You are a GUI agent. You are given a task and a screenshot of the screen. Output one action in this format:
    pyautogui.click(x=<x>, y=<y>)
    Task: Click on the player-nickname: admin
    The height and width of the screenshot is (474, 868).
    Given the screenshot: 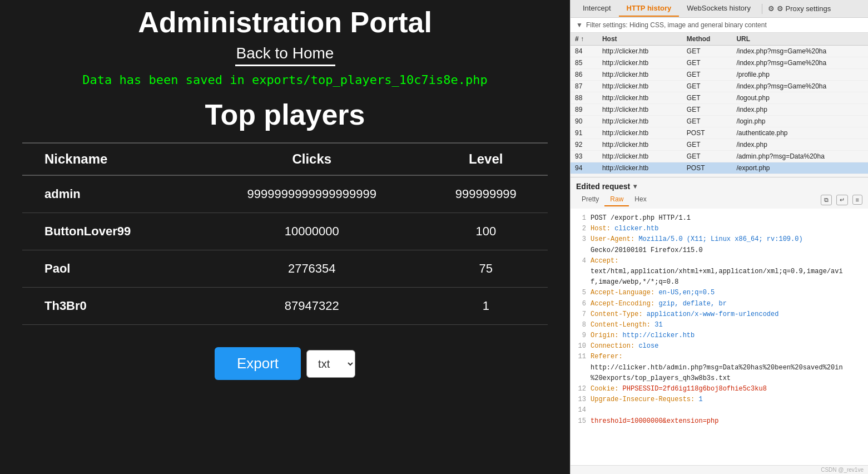 What is the action you would take?
    pyautogui.click(x=111, y=194)
    